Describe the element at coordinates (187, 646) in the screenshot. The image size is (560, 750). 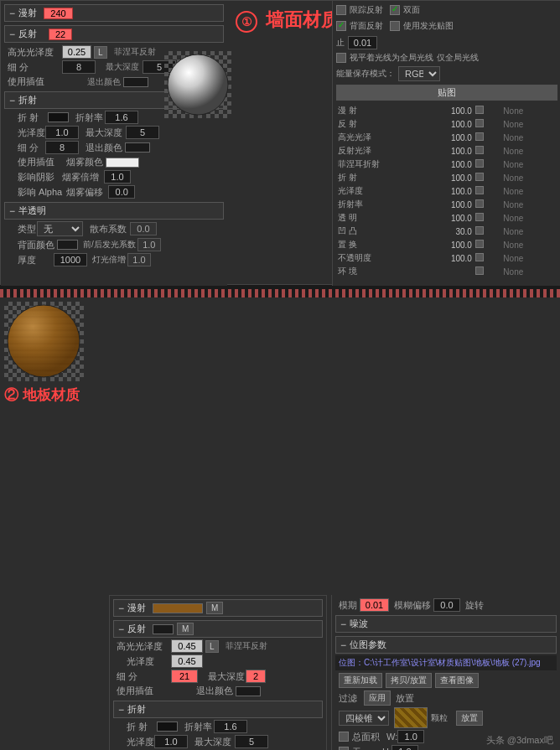
I see `gloss-input-bot` at that location.